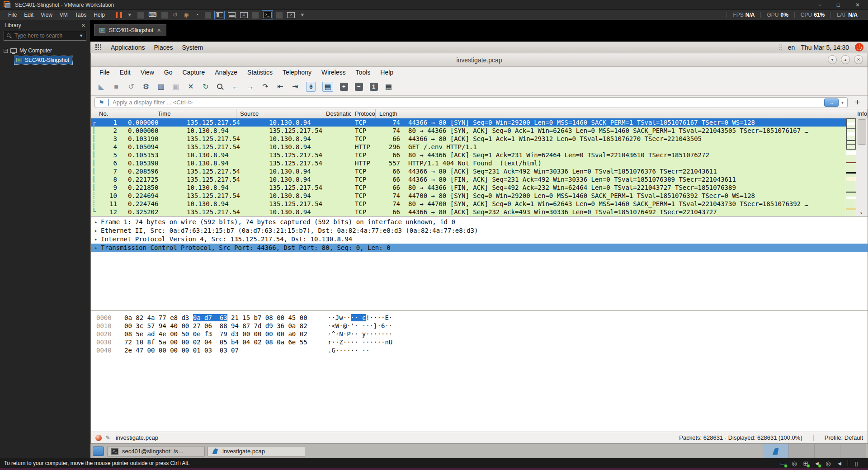  Describe the element at coordinates (105, 72) in the screenshot. I see `wireshark-menu-item: File` at that location.